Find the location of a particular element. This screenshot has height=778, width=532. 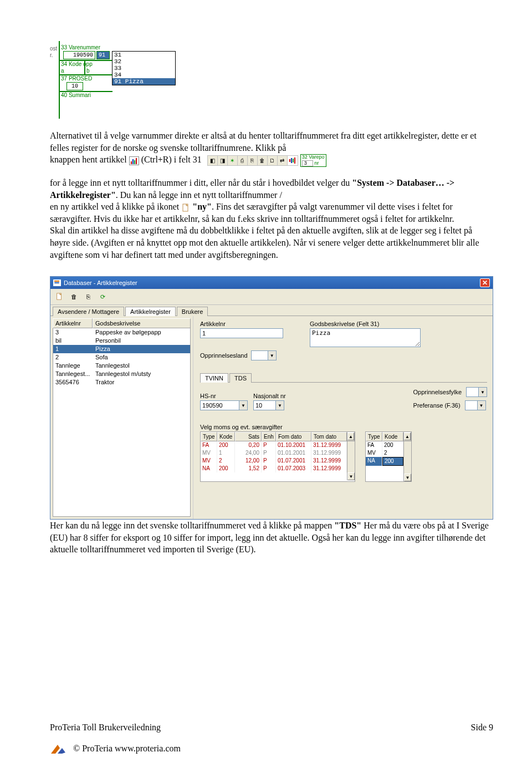

new-icon is located at coordinates (59, 297).